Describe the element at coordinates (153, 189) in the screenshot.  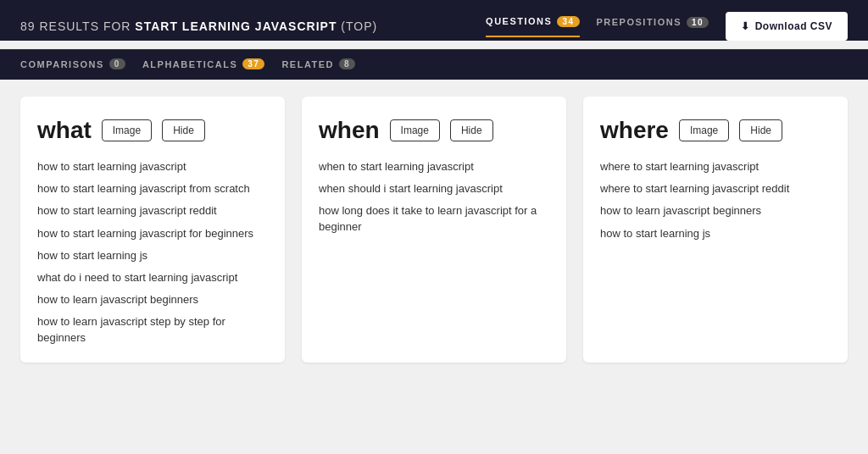
I see `list-item: how to start learning javascript from sc…` at that location.